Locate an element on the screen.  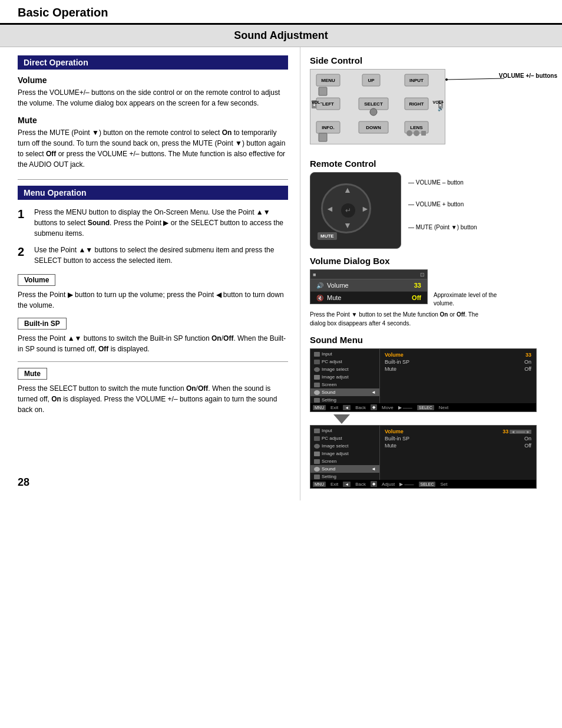
vd-volume-value: 33 is located at coordinates (418, 285).